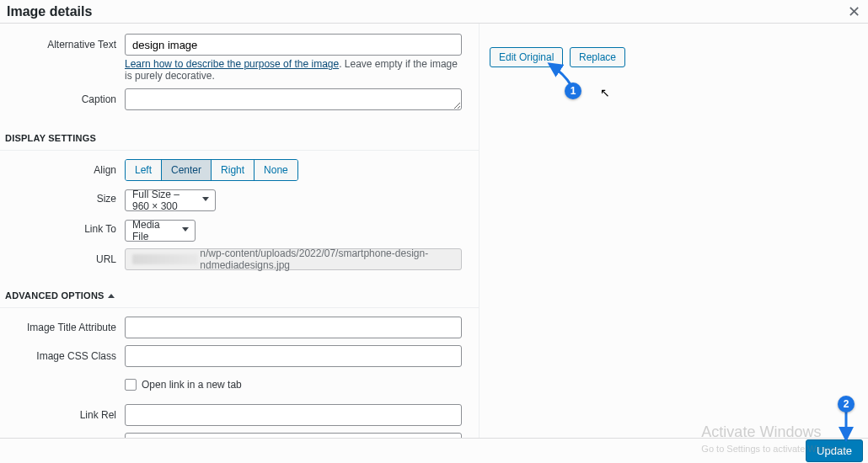  What do you see at coordinates (160, 231) in the screenshot?
I see `linkto-select: Media File` at bounding box center [160, 231].